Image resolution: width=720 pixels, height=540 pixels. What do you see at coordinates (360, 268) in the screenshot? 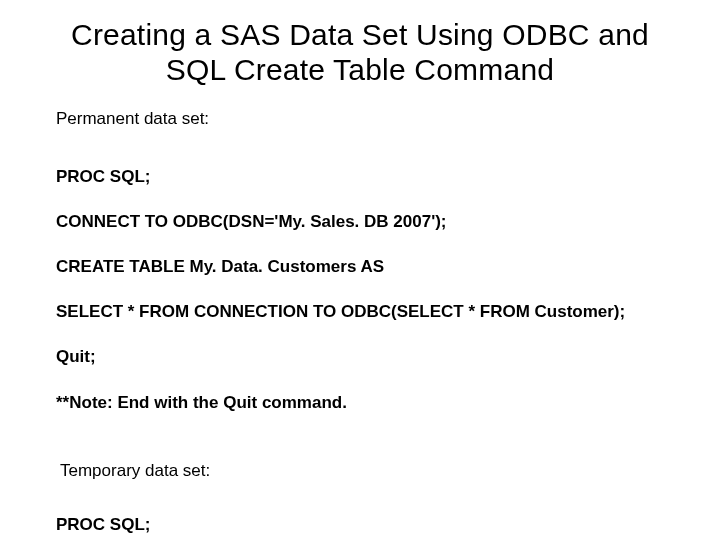
I see `code-line: CREATE TABLE My. Data. Customers AS` at bounding box center [360, 268].